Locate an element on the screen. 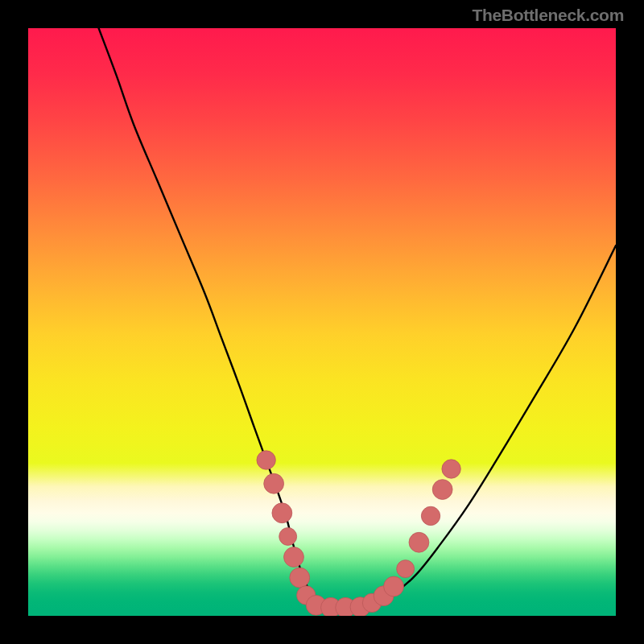 The width and height of the screenshot is (644, 644). watermark-text: TheBottleneck.com is located at coordinates (547, 15).